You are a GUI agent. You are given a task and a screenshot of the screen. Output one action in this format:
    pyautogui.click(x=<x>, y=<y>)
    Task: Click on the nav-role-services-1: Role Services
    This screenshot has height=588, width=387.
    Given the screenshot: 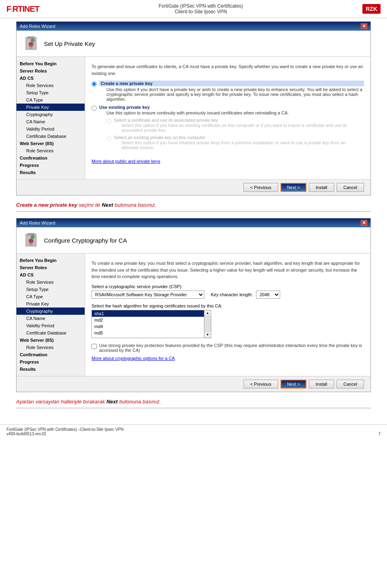 What is the action you would take?
    pyautogui.click(x=51, y=85)
    